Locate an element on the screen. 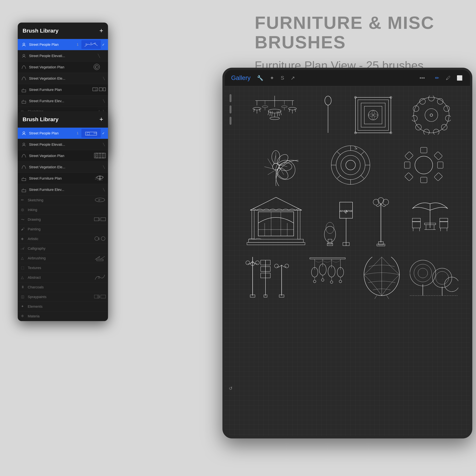 This screenshot has width=476, height=476. brush-item-furn-elev: Street Furniture Elev... ╲ is located at coordinates (63, 101).